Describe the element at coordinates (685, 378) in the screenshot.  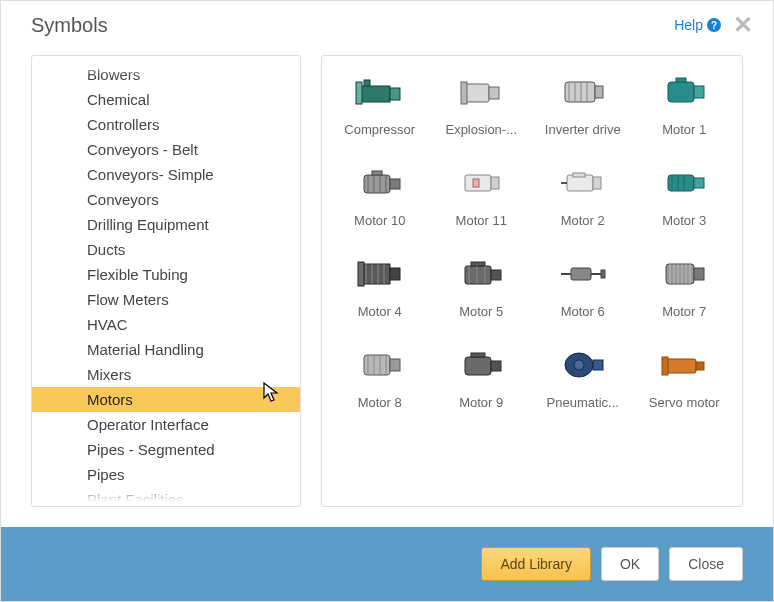
I see `symbol-item: Servo motor` at that location.